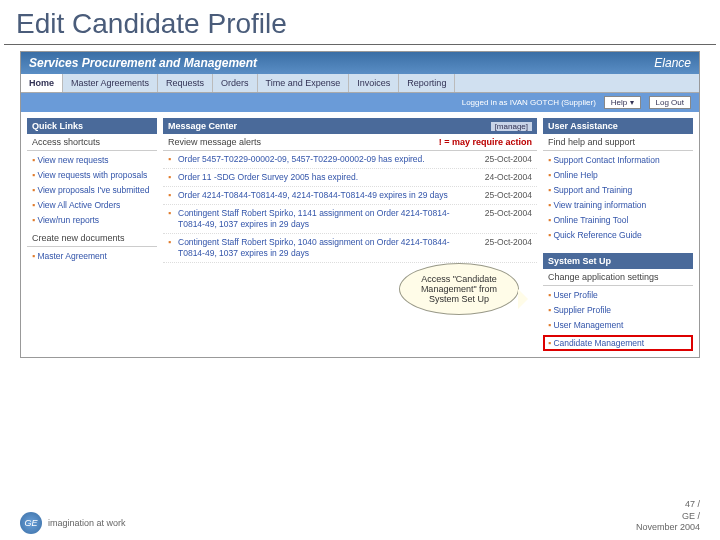 This screenshot has width=720, height=540. I want to click on tab-master-agreements: Master Agreements, so click(110, 83).